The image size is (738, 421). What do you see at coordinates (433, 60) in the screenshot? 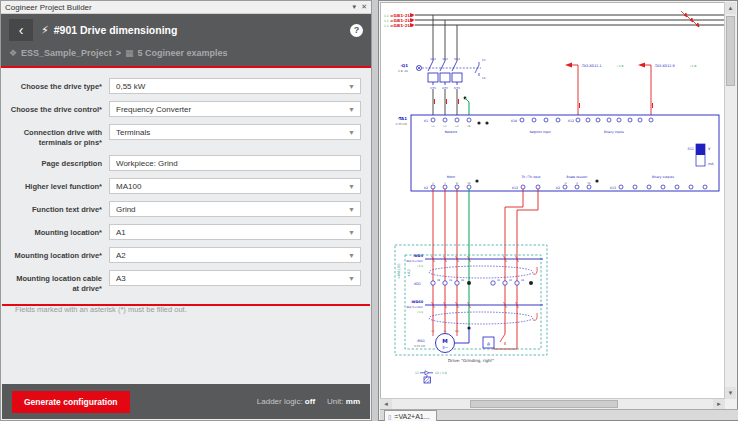
I see `q1-pin: 1/L1` at bounding box center [433, 60].